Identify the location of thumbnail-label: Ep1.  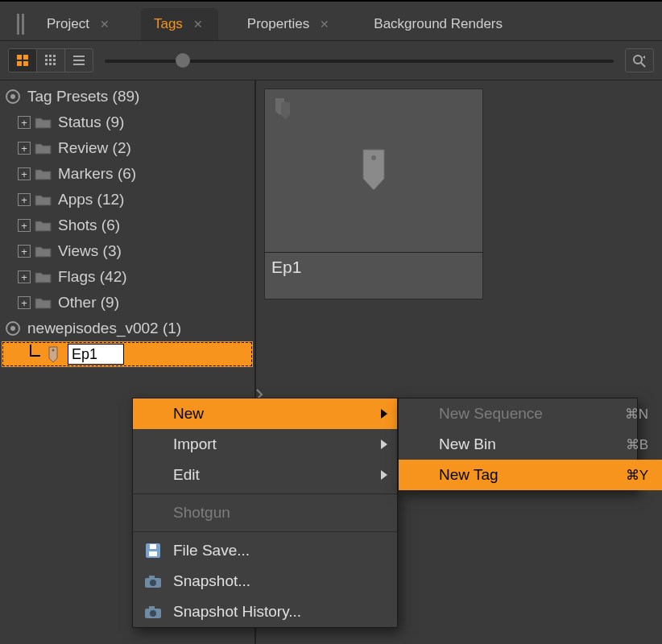
(374, 267).